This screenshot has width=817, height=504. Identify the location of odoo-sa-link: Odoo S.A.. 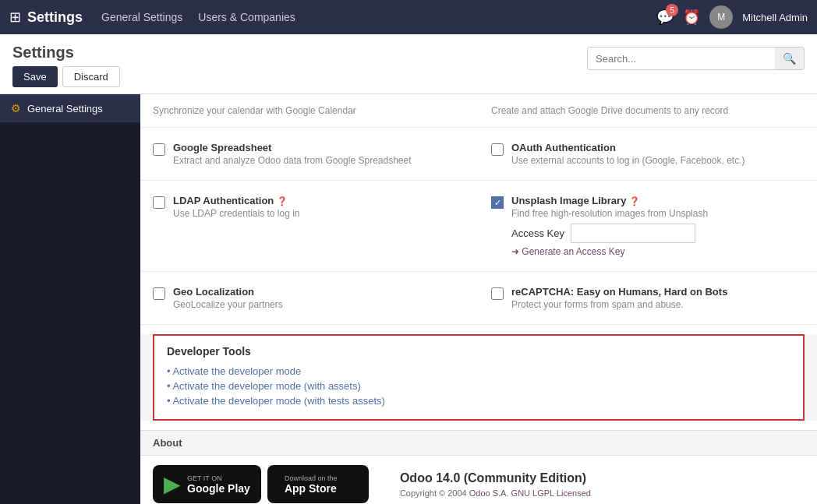
(490, 493).